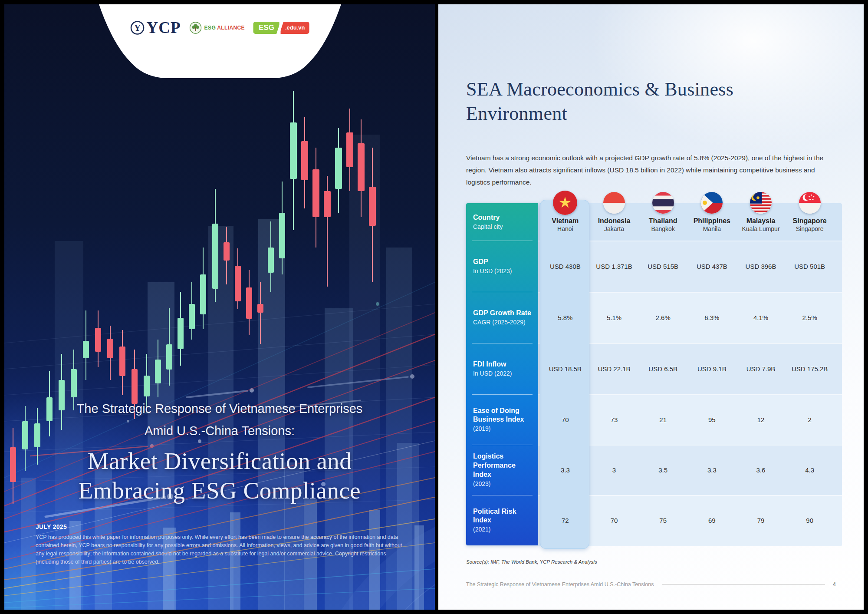 The width and height of the screenshot is (868, 614). What do you see at coordinates (810, 216) in the screenshot?
I see `country-header-singapore: Singapore Singapore` at bounding box center [810, 216].